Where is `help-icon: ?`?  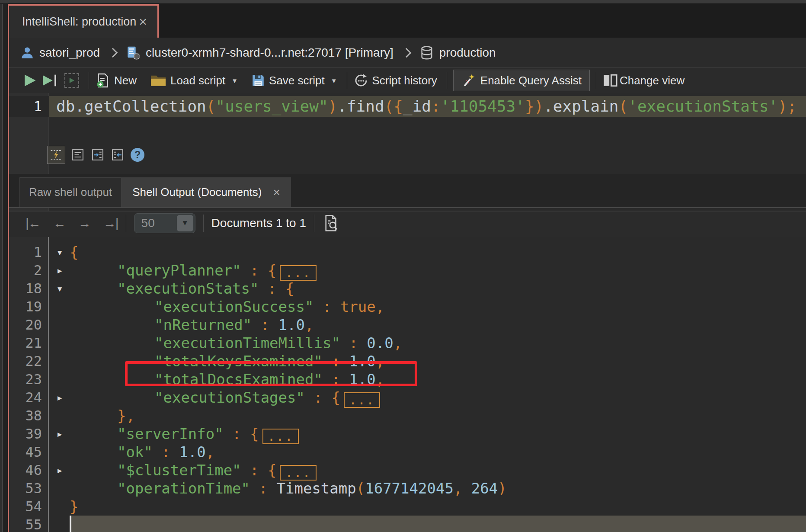 help-icon: ? is located at coordinates (138, 155).